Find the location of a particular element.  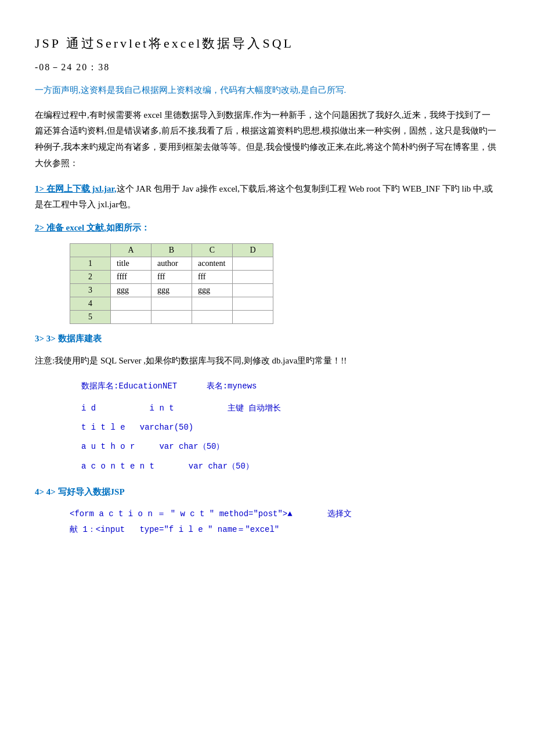

field-author: a u t h o r var char（50） is located at coordinates (153, 447).